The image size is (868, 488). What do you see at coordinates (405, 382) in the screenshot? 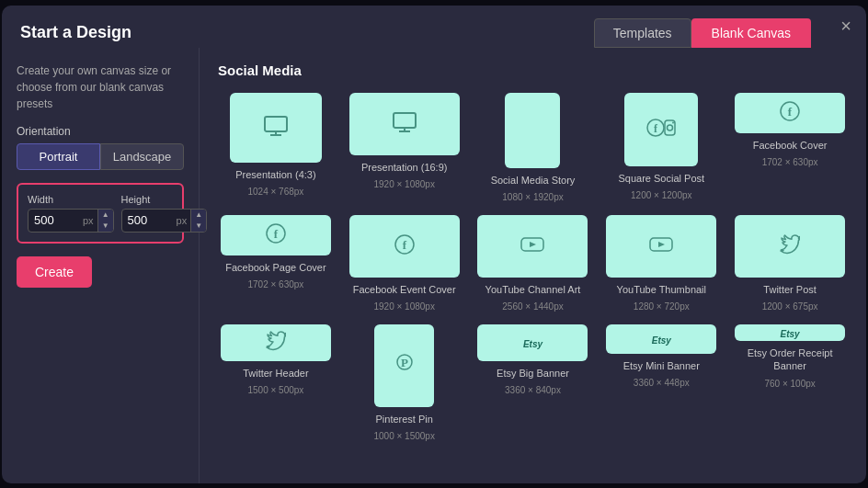
I see `canvas-item: P Pinterest Pin 1000 × 1500px` at bounding box center [405, 382].